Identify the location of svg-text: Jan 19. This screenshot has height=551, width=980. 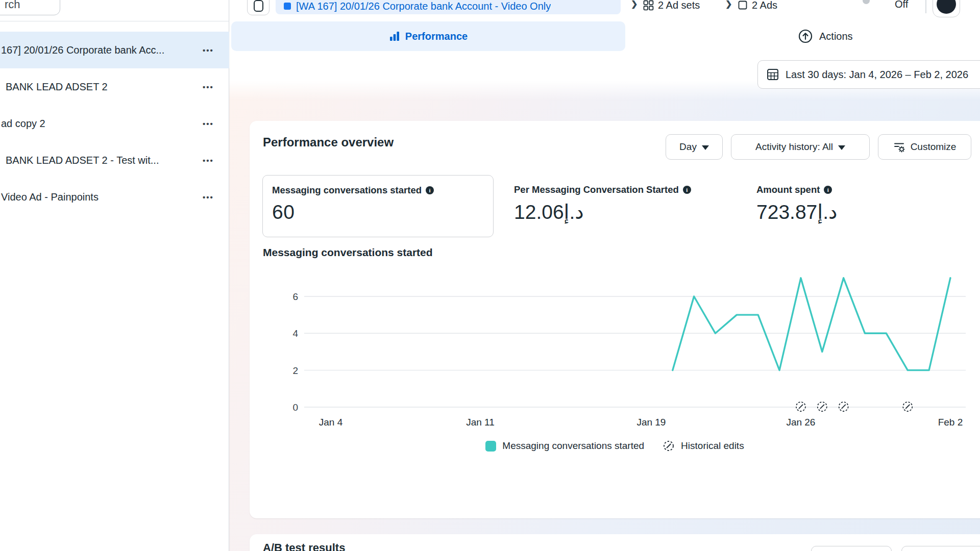
(651, 422).